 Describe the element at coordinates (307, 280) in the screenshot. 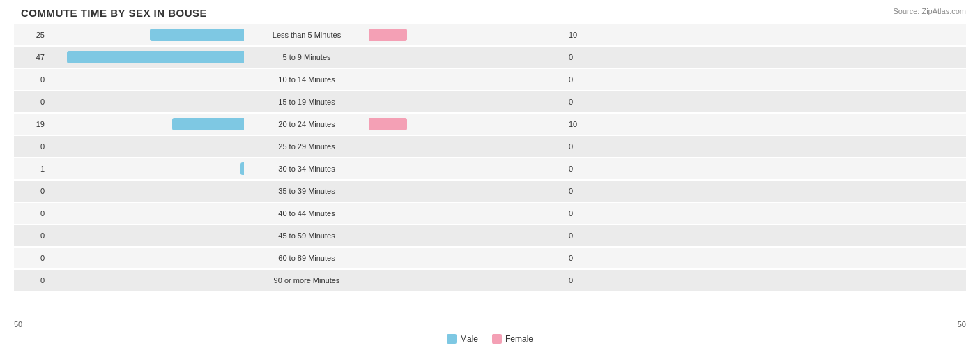

I see `row-label: 90 or more Minutes` at that location.